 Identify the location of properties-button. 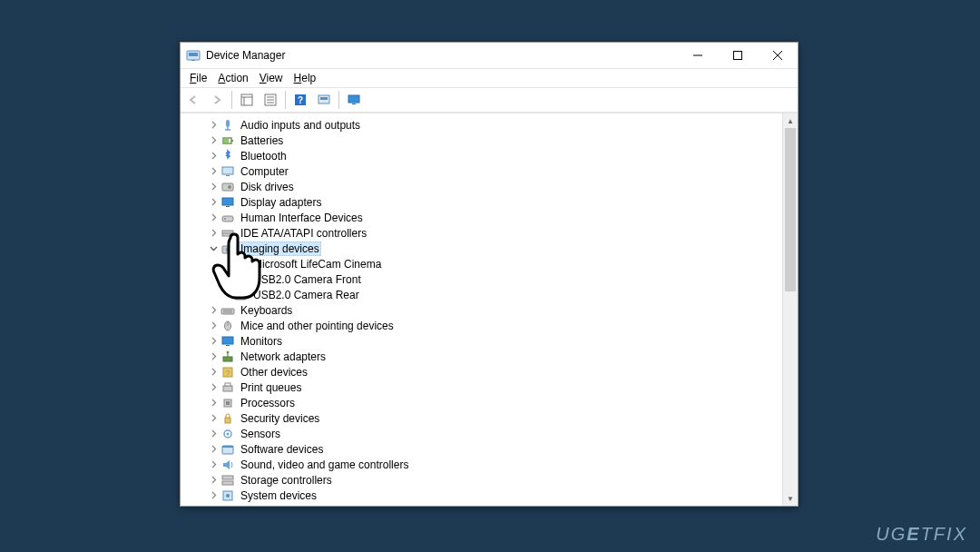
(270, 100).